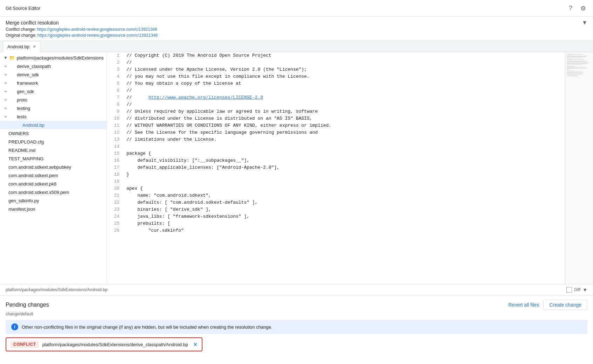 The image size is (593, 364). Describe the element at coordinates (53, 125) in the screenshot. I see `tree-item-android-bp: Android.bp` at that location.